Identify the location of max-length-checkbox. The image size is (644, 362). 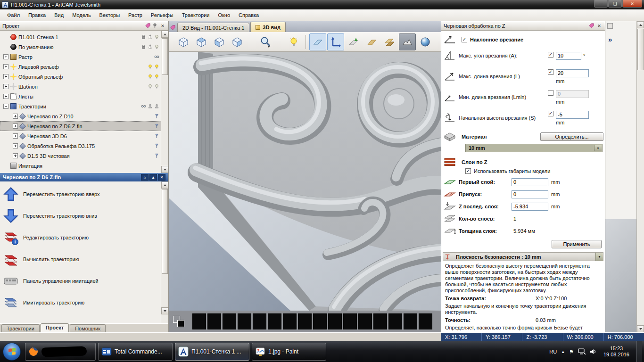
(551, 72).